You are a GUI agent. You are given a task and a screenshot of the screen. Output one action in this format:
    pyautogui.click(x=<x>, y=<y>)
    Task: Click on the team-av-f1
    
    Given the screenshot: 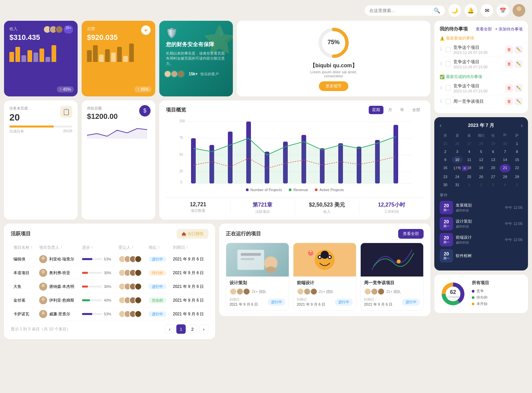 What is the action you would take?
    pyautogui.click(x=300, y=292)
    